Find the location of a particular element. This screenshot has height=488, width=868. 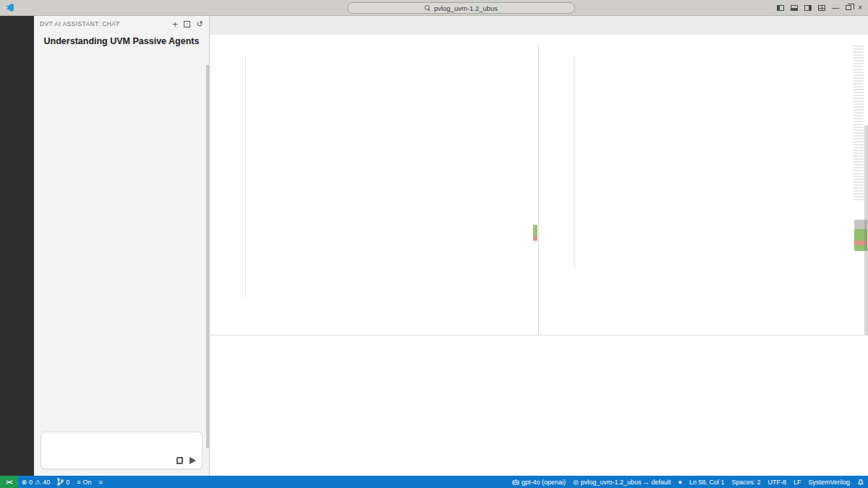

chat-title: Understanding UVM Passive Agents is located at coordinates (122, 42).